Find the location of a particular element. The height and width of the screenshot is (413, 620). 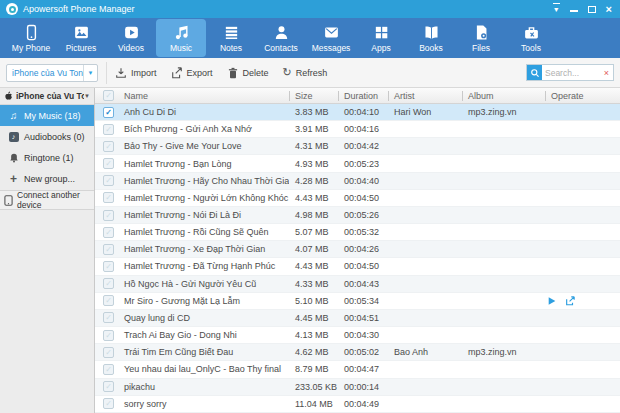

sidebar: iPhone của Vu Tong ▼ ♫ My Music (18) ♪ A… is located at coordinates (48, 250).